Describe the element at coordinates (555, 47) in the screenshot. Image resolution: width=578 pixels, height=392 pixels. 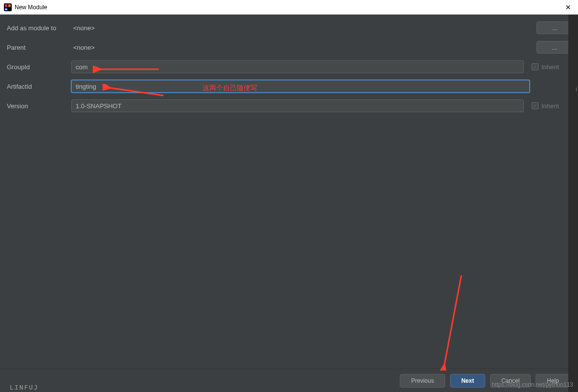
I see `browse-parent-button: ...` at that location.